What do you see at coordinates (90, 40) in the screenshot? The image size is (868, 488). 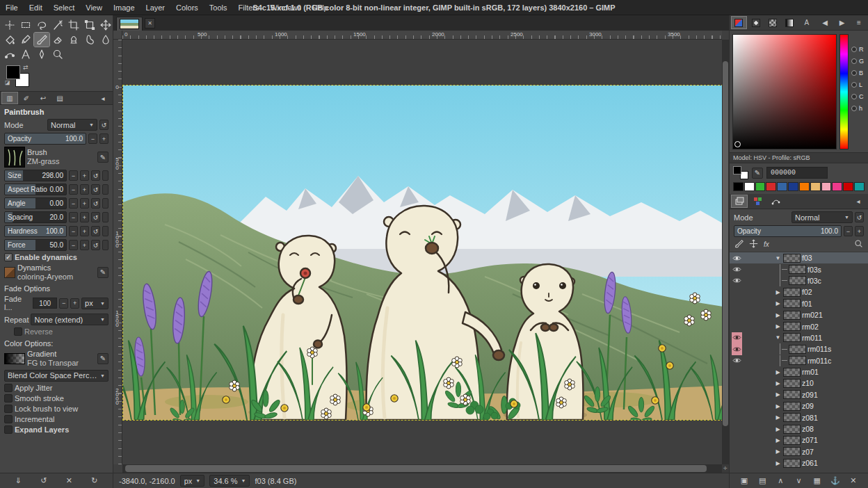 I see `smudge-tool-icon` at bounding box center [90, 40].